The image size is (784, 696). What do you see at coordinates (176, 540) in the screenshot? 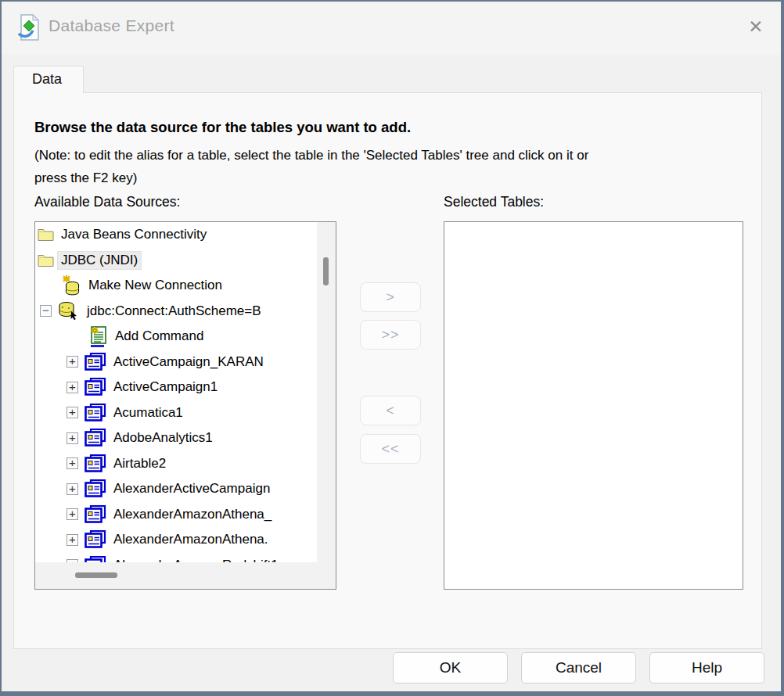
I see `tree-item: +AlexanderAmazonAthena.` at bounding box center [176, 540].